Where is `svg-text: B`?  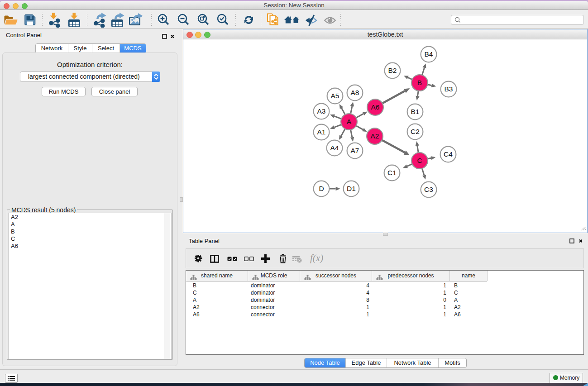 svg-text: B is located at coordinates (420, 82).